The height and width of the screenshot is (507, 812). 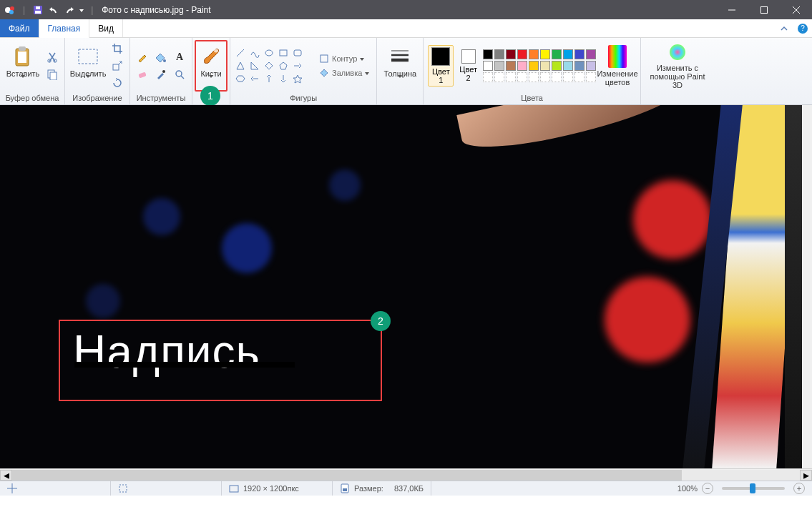 What do you see at coordinates (162, 72) in the screenshot?
I see `group-tools: A Инструменты` at bounding box center [162, 72].